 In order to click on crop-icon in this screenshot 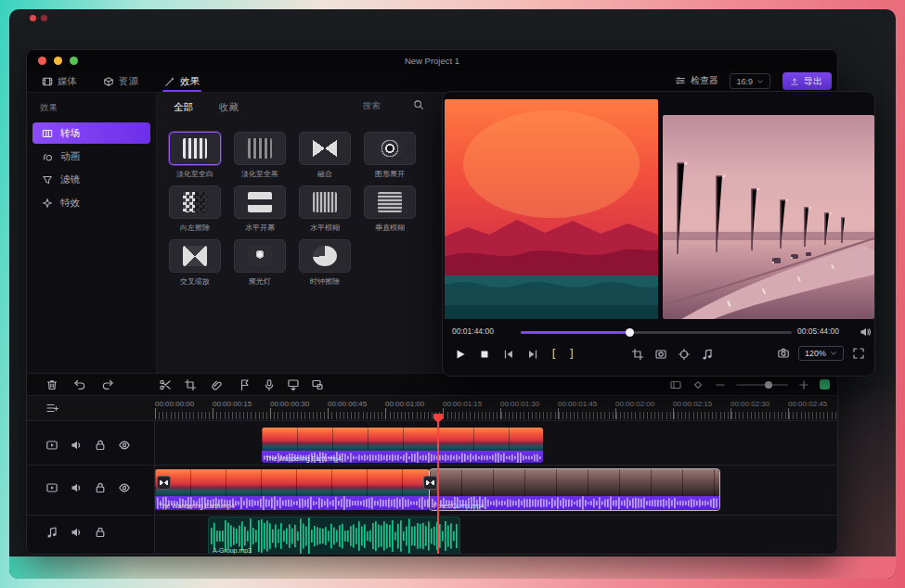, I will do `click(190, 385)`.